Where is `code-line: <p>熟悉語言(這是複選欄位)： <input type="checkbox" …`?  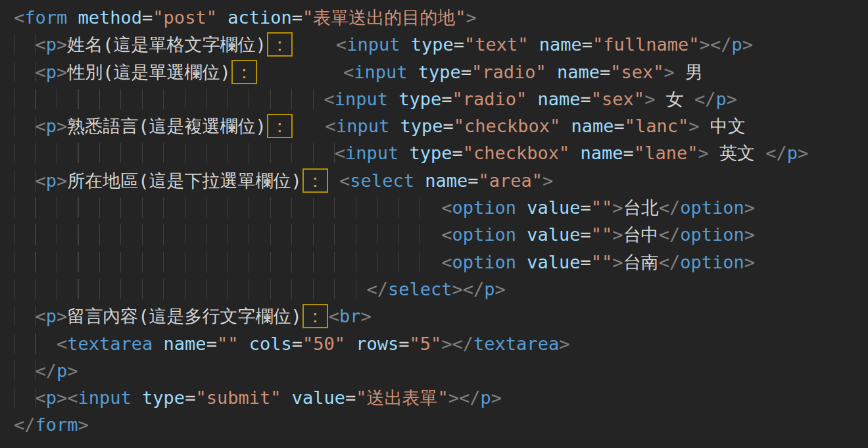
code-line: <p>熟悉語言(這是複選欄位)： <input type="checkbox" … is located at coordinates (441, 126).